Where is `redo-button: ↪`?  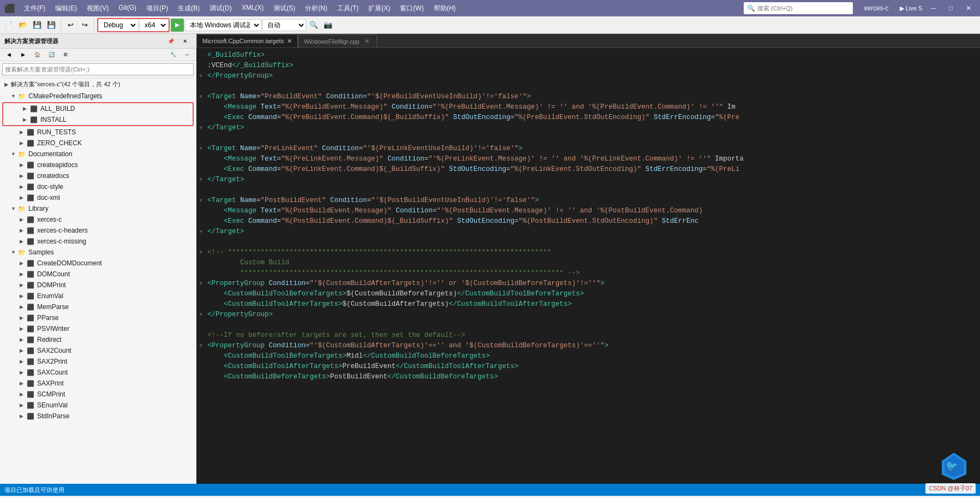
redo-button: ↪ is located at coordinates (85, 25).